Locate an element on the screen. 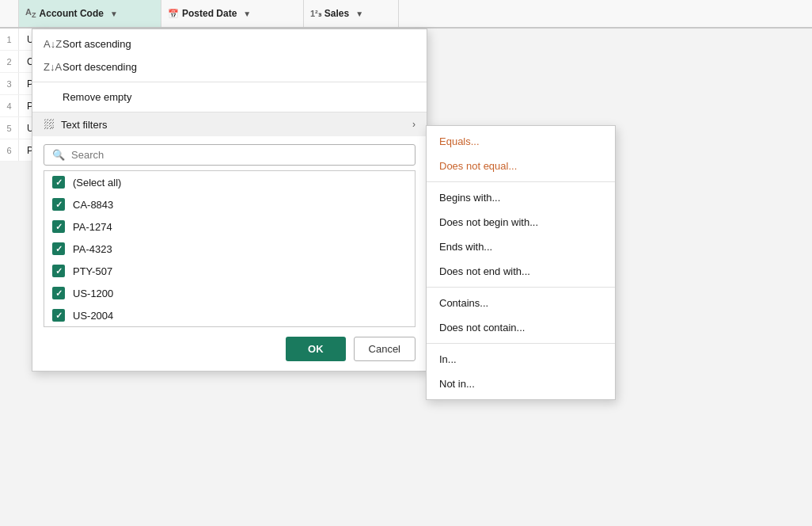 The image size is (812, 526). list-item: US-2004 is located at coordinates (230, 315).